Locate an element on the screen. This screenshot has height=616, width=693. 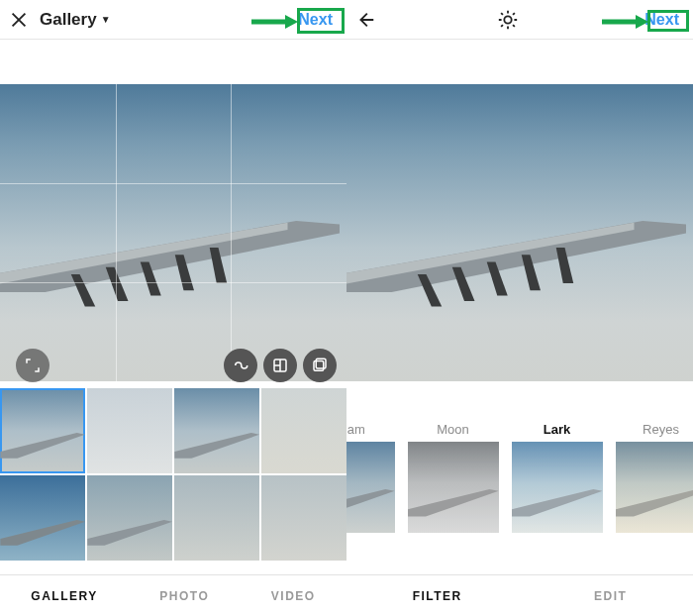
tab-filter: FILTER is located at coordinates (438, 596).